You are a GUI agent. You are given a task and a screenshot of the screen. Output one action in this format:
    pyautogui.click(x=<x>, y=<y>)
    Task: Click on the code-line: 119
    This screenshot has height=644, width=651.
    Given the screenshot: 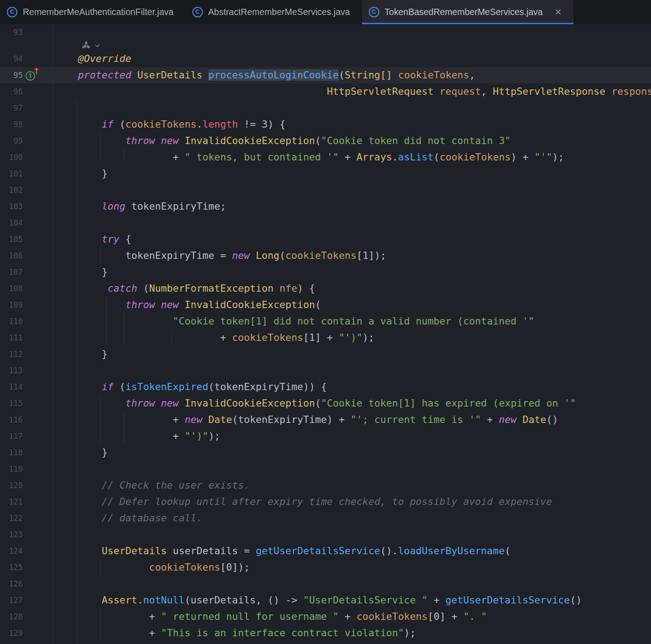 What is the action you would take?
    pyautogui.click(x=326, y=469)
    